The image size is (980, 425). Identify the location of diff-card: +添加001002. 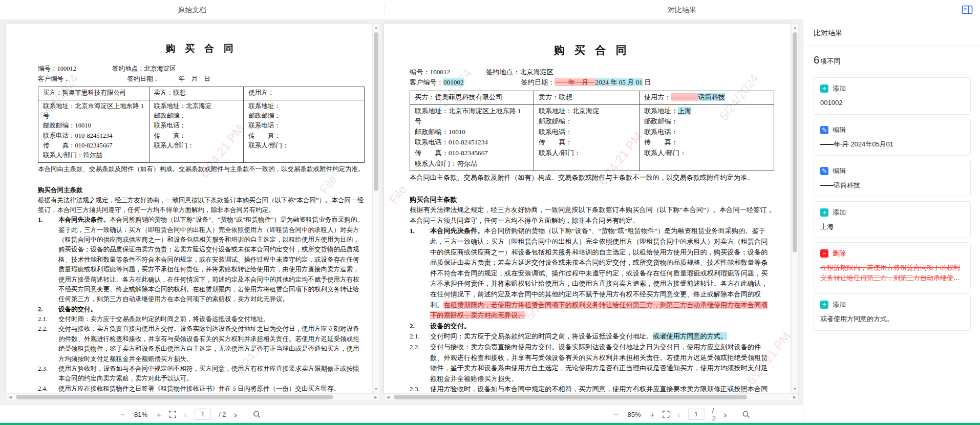
(892, 96).